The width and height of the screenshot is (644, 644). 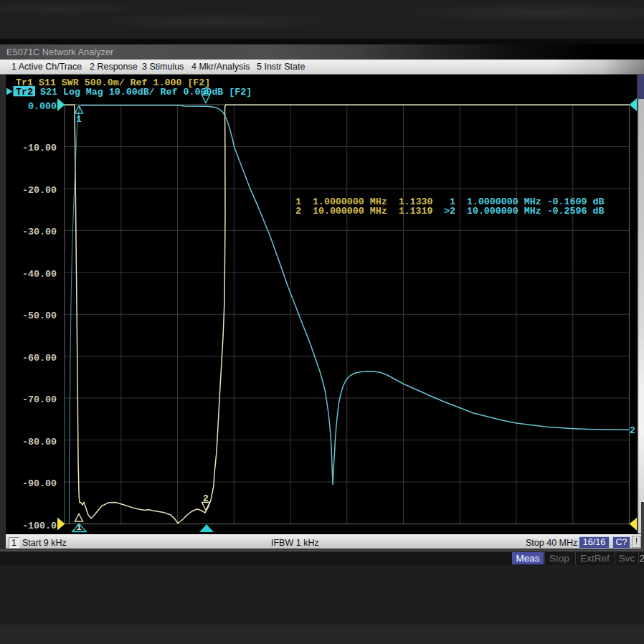 I want to click on svg-text: -80.00, so click(x=39, y=442).